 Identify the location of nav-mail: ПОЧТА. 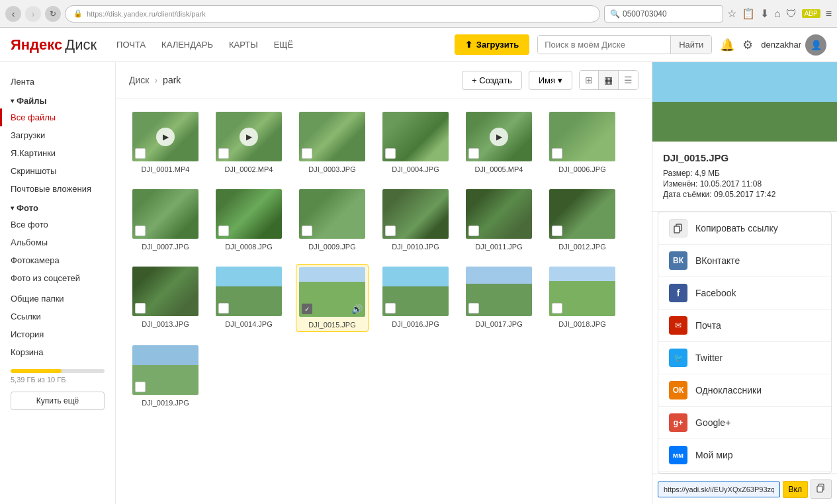
(131, 45).